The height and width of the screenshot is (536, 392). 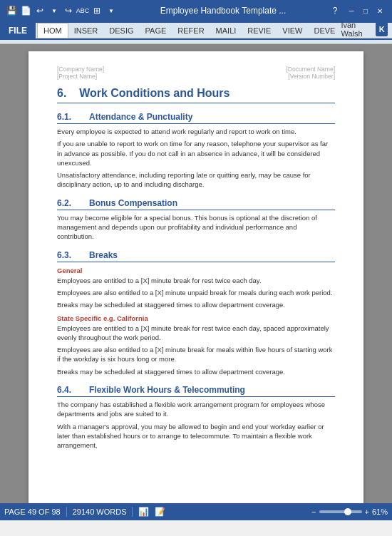 I want to click on zoom-slider-thumb, so click(x=348, y=512).